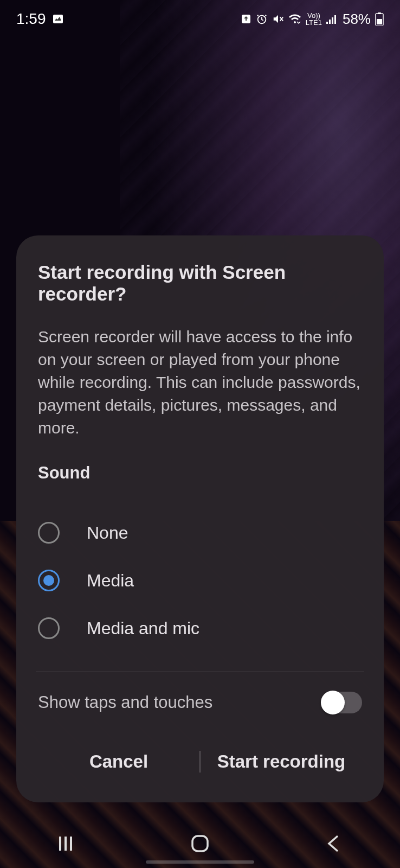 Image resolution: width=400 pixels, height=868 pixels. I want to click on dialog-body: Screen recorder will have access to the …, so click(200, 382).